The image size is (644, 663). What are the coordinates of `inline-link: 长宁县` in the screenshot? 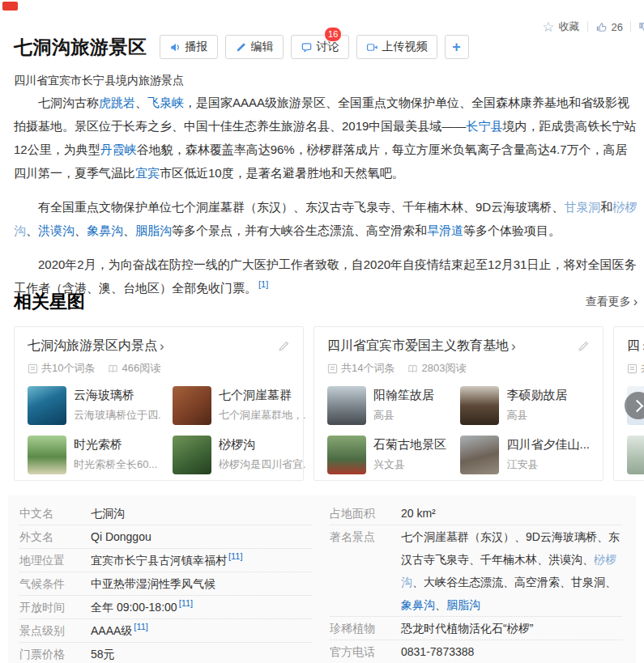 It's located at (484, 126).